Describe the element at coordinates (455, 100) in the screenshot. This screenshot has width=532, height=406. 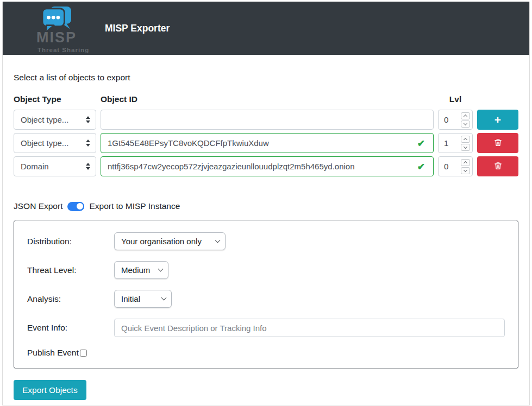
I see `column-header-lvl: Lvl` at that location.